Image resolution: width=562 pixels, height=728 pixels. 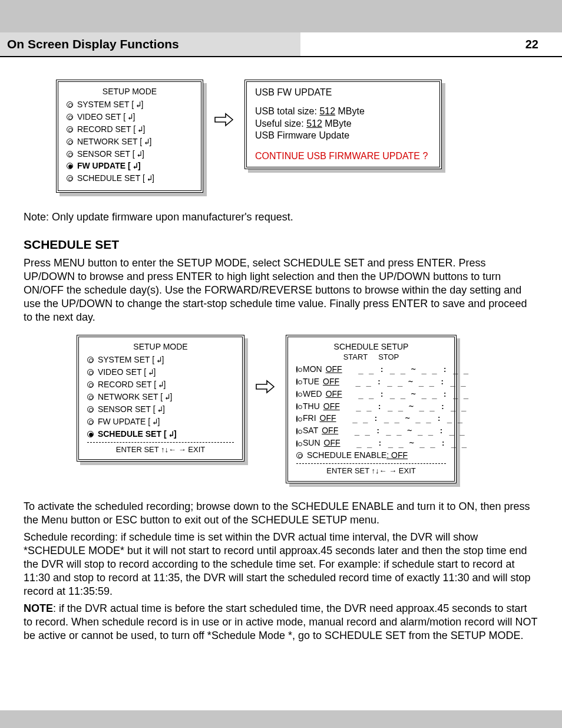 I want to click on day-label: FRI, so click(x=310, y=419).